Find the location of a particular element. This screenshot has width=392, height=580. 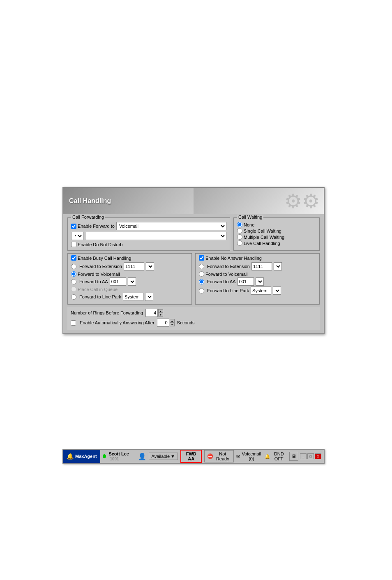

cw-multiple-radio is located at coordinates (240, 237).